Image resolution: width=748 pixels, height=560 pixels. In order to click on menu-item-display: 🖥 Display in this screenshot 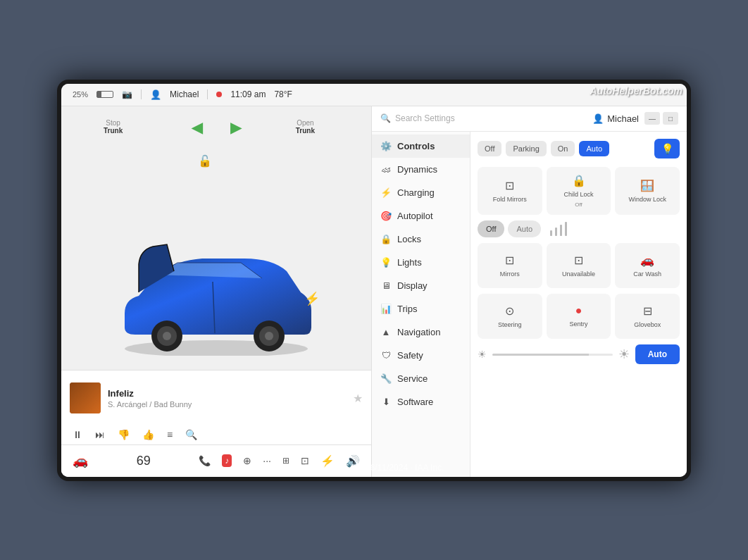, I will do `click(421, 286)`.